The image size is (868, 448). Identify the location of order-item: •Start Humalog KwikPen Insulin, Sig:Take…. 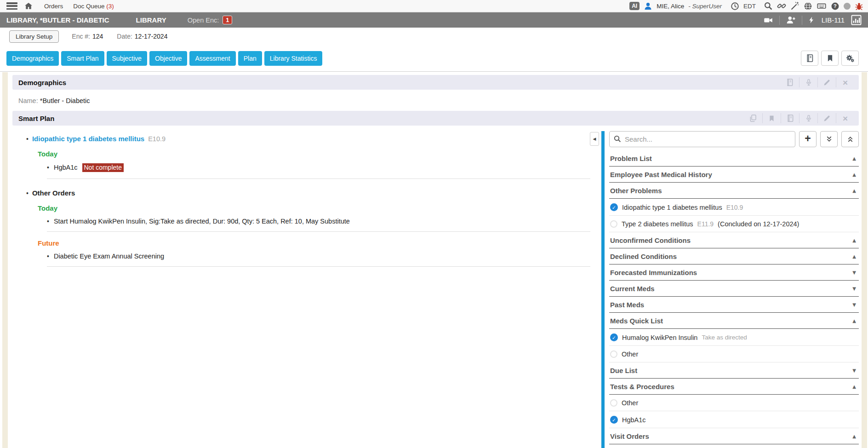
(319, 224).